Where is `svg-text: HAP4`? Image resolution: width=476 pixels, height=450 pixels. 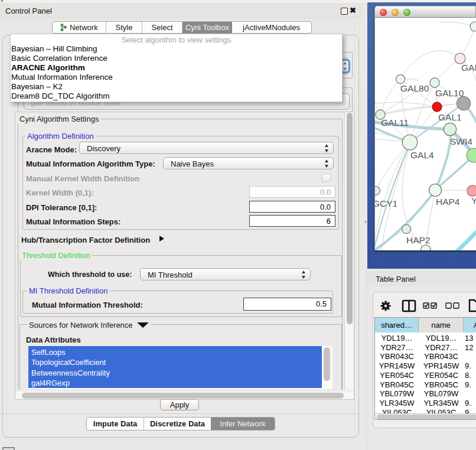 svg-text: HAP4 is located at coordinates (448, 202).